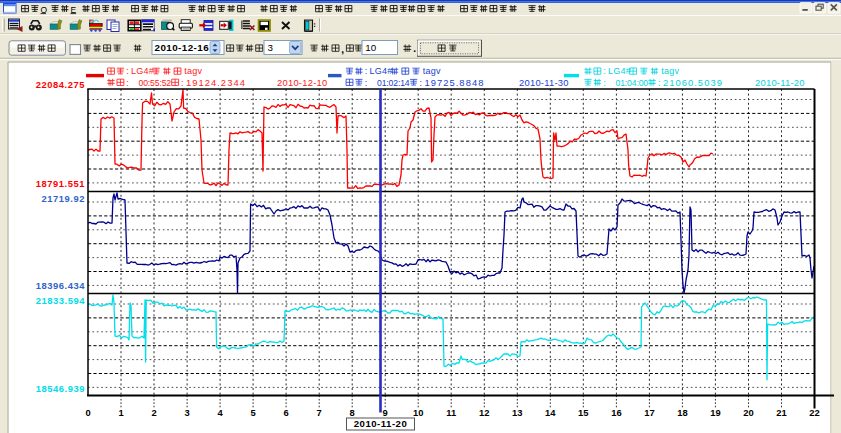 Image resolution: width=841 pixels, height=433 pixels. I want to click on svg-text: 19124.2344, so click(216, 82).